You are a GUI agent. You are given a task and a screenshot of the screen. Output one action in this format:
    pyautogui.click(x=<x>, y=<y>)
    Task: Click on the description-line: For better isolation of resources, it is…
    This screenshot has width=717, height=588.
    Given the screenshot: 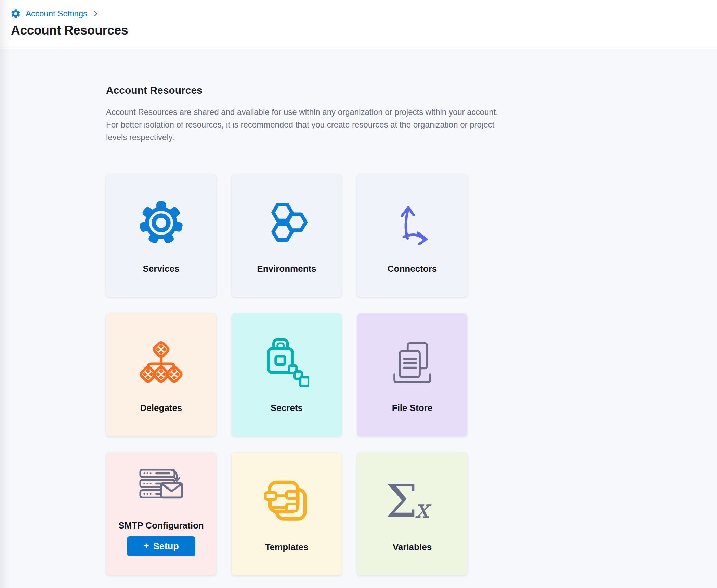 What is the action you would take?
    pyautogui.click(x=356, y=124)
    